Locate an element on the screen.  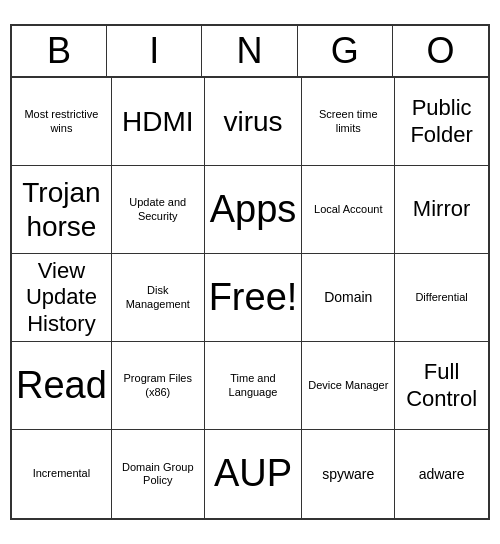
bingo-cell-text-12: Free! is located at coordinates (254, 298).